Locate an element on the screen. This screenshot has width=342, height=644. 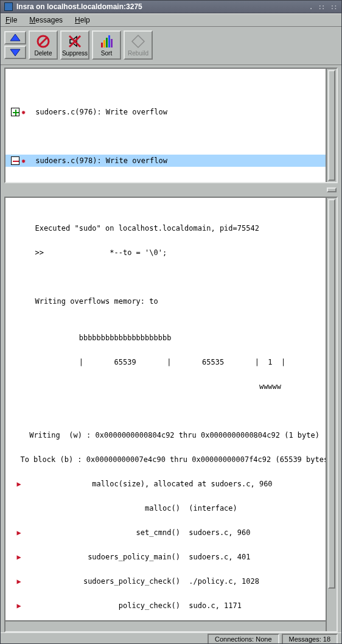
toolbar: Delete Suppress Sort Rebuild is located at coordinates (171, 46).